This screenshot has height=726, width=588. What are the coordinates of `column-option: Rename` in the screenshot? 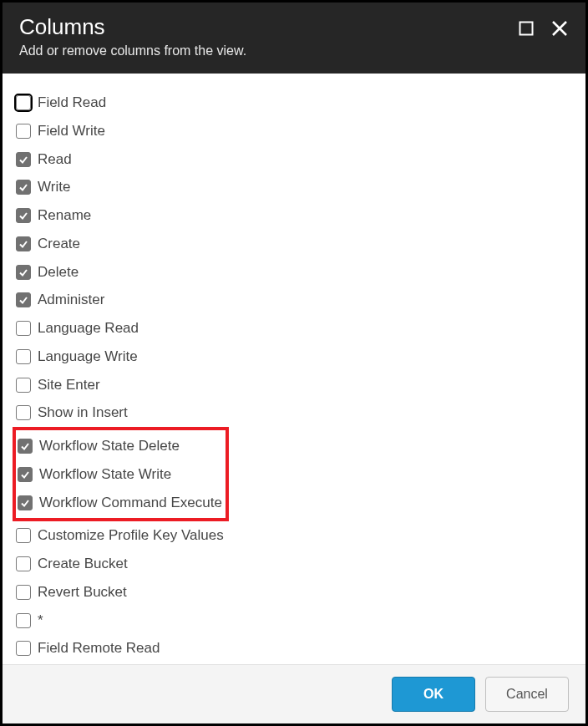 It's located at (294, 216).